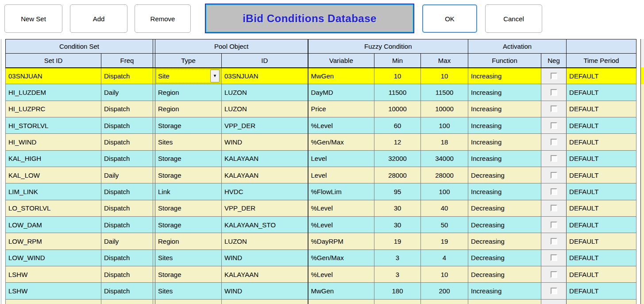 This screenshot has height=304, width=644. Describe the element at coordinates (450, 19) in the screenshot. I see `ok-button: OK` at that location.